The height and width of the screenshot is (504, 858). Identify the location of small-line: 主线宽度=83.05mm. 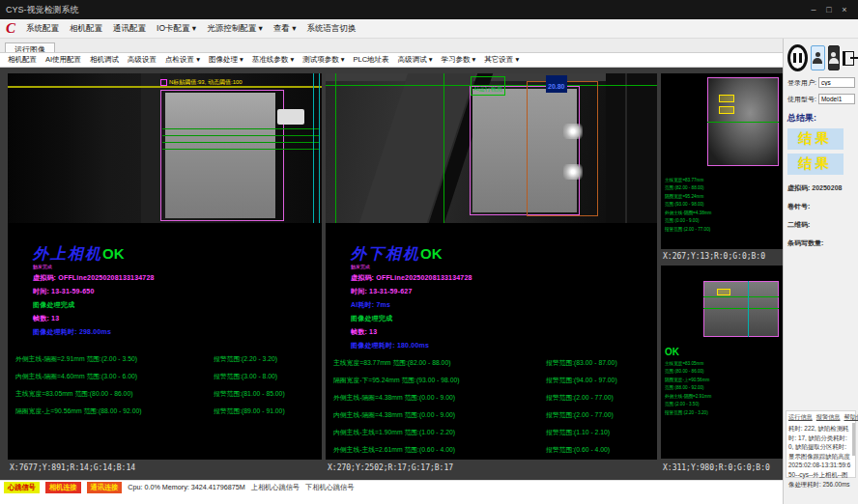
(723, 363).